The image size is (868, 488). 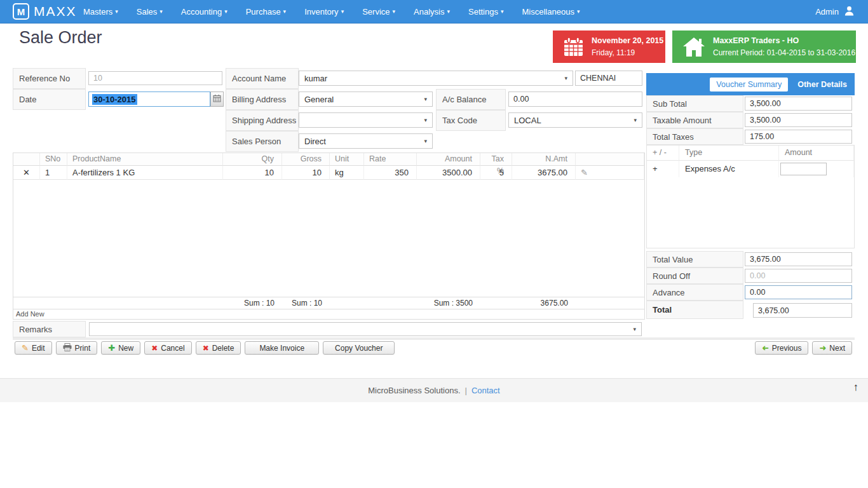 What do you see at coordinates (729, 153) in the screenshot?
I see `col-type: Type` at bounding box center [729, 153].